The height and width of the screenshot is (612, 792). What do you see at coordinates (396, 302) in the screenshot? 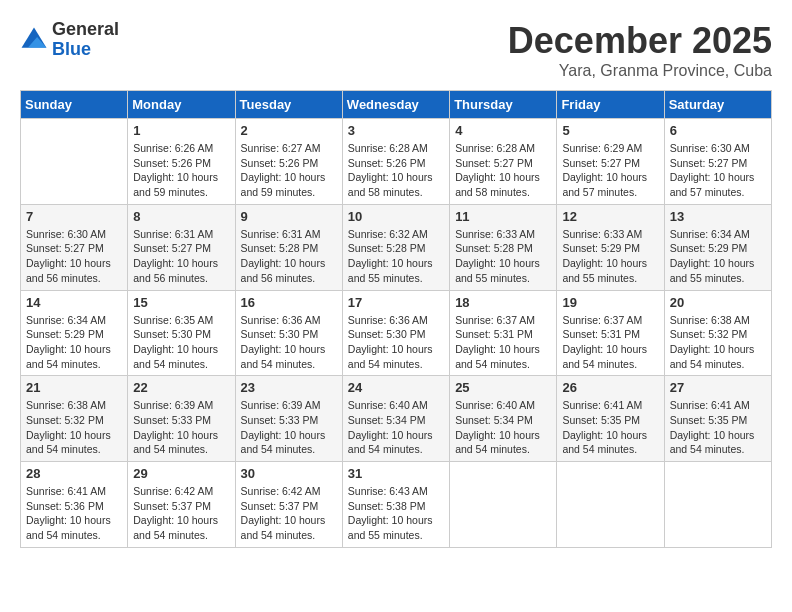
I see `cell-date: 17` at bounding box center [396, 302].